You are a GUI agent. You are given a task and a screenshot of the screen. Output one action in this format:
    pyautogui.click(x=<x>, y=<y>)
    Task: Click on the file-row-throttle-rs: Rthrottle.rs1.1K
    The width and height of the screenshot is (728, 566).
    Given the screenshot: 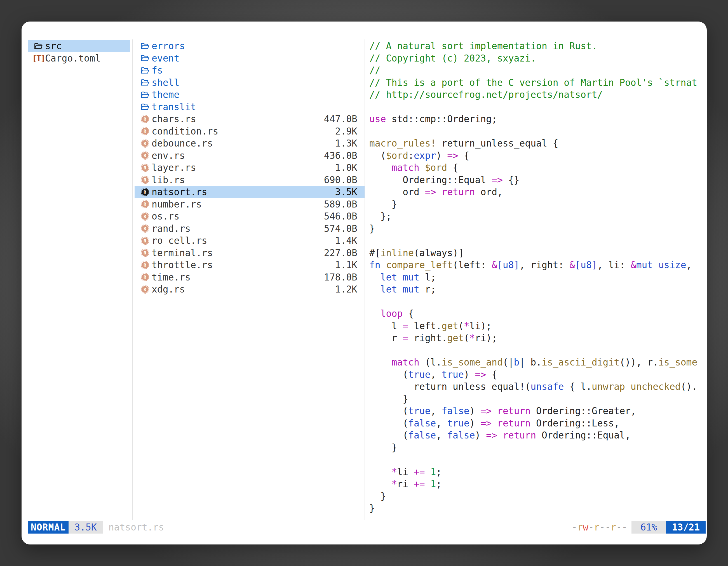 What is the action you would take?
    pyautogui.click(x=250, y=265)
    